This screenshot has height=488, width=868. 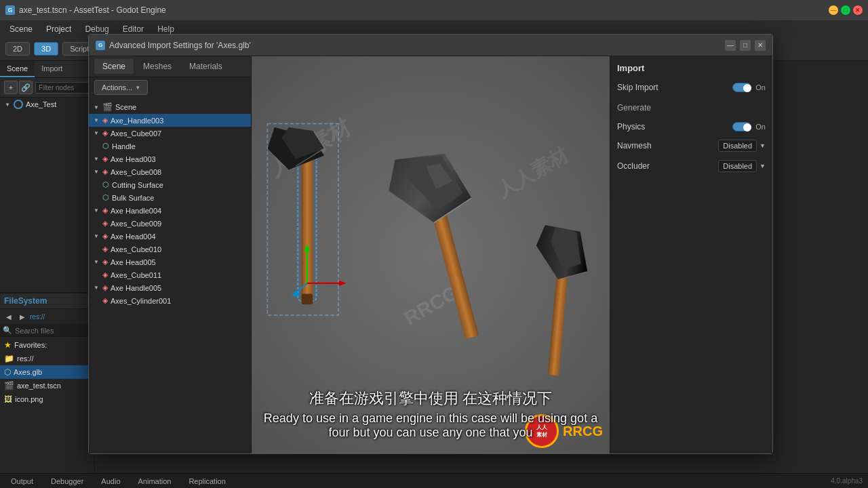 I want to click on tree-item-handle: ▶ ⬡ Handle, so click(x=170, y=146).